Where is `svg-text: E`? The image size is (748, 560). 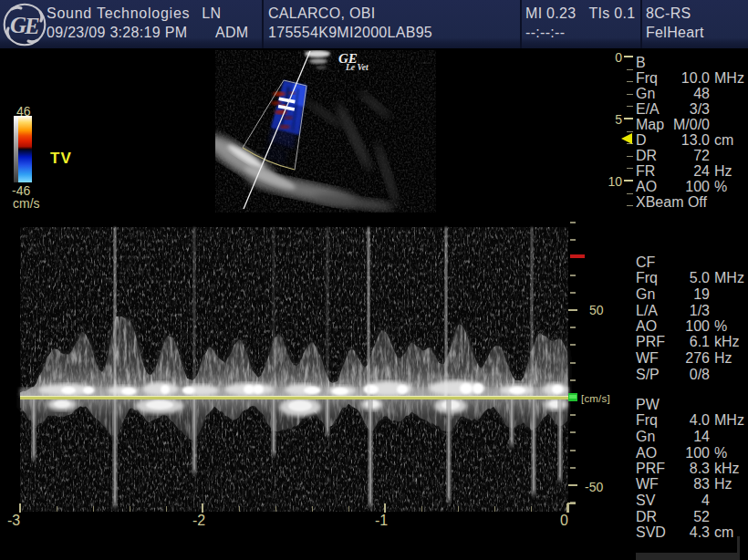 svg-text: E is located at coordinates (32, 26).